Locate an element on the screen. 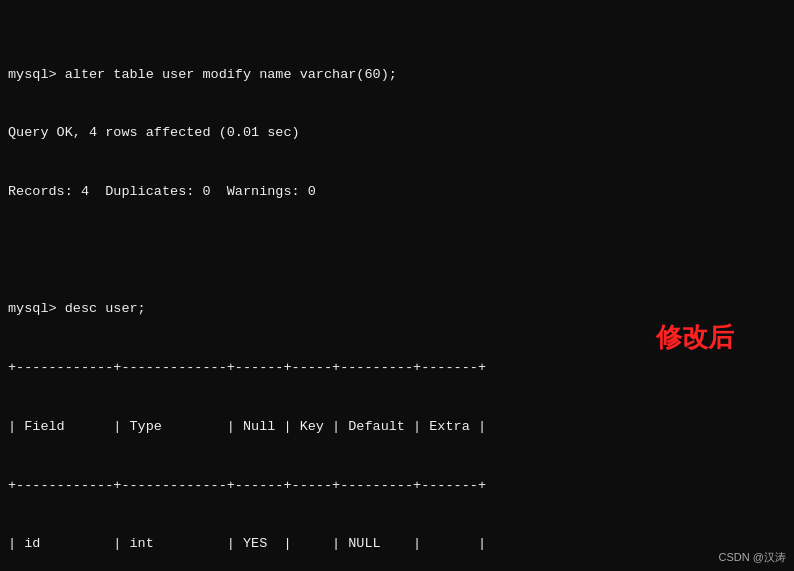 Image resolution: width=794 pixels, height=571 pixels. watermark: CSDN @汉涛 is located at coordinates (752, 558).